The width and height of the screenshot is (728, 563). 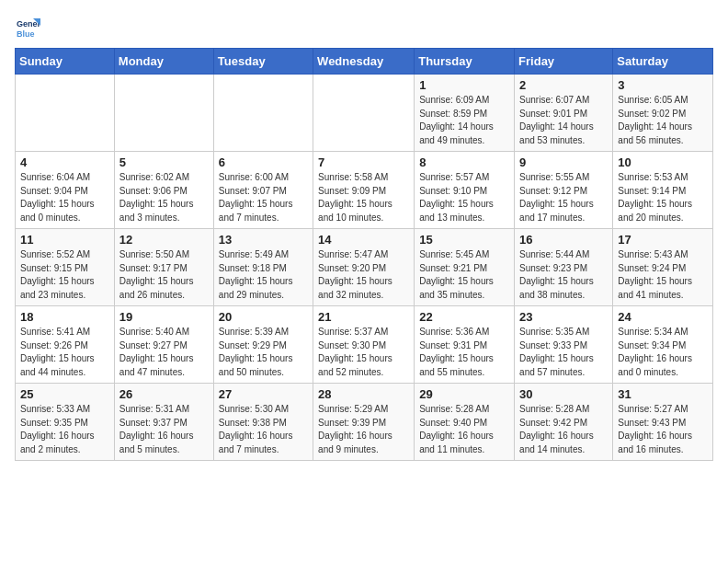 What do you see at coordinates (26, 34) in the screenshot?
I see `svg-text: Blue` at bounding box center [26, 34].